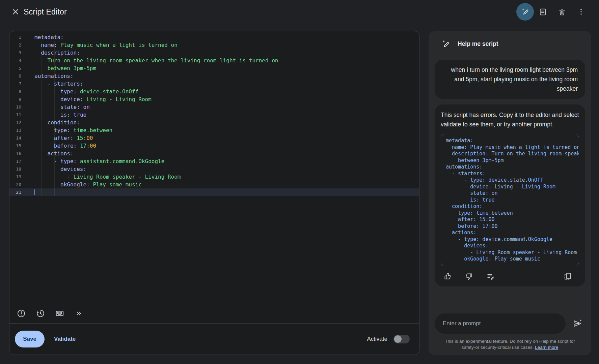 The height and width of the screenshot is (364, 599). Describe the element at coordinates (581, 12) in the screenshot. I see `kebab-menu-icon` at that location.